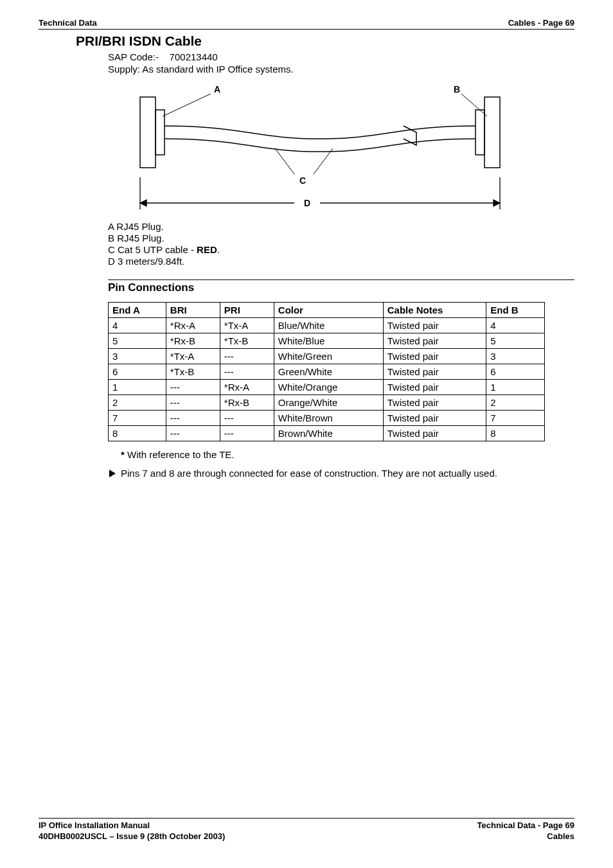 This screenshot has height=868, width=613. What do you see at coordinates (326, 403) in the screenshot?
I see `table-row: 2 --- *Rx-B Orange/White Twisted pair 2` at bounding box center [326, 403].